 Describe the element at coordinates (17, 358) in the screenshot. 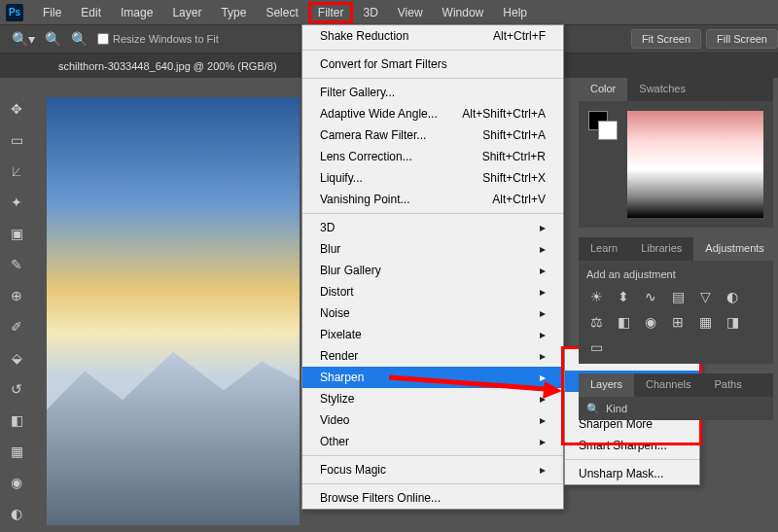

I see `stamp-tool-icon: ⬙` at that location.